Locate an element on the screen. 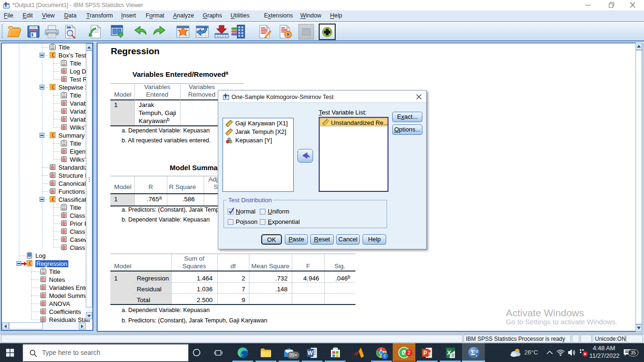  svg-text: W is located at coordinates (310, 353).